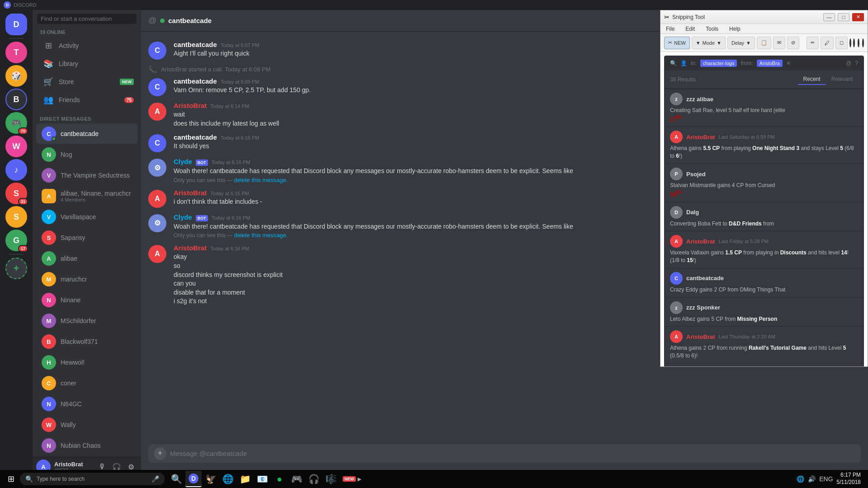 The image size is (868, 488). I want to click on search-mention-button: @, so click(849, 63).